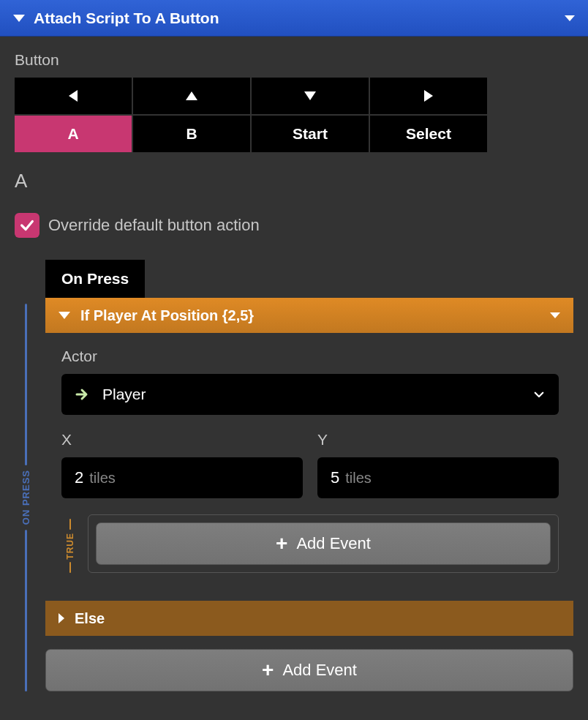 This screenshot has width=588, height=720. Describe the element at coordinates (323, 544) in the screenshot. I see `true-branch-container: + Add Event` at that location.